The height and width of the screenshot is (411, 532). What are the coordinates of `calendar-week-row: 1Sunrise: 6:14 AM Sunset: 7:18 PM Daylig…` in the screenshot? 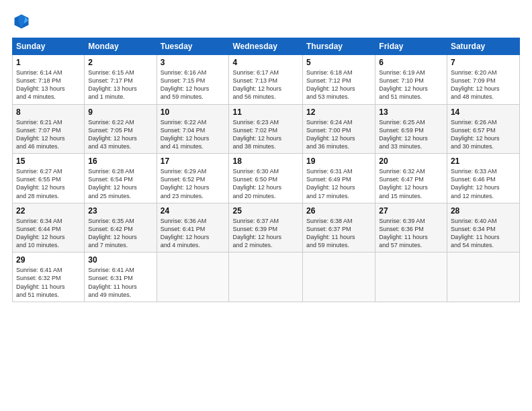 It's located at (266, 80).